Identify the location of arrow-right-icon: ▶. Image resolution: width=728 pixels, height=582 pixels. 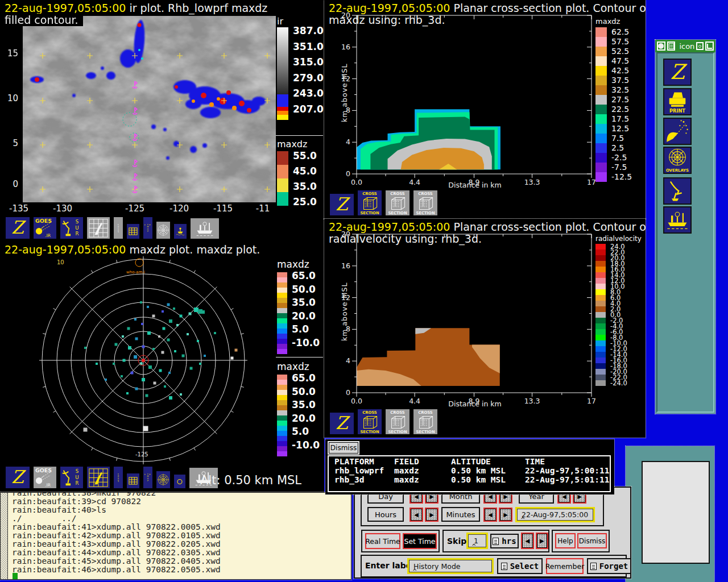
(432, 515).